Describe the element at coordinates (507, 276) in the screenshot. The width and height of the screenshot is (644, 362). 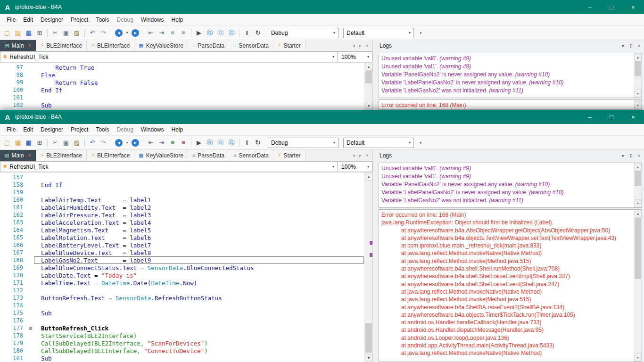
I see `error-line: at anywheresoftware.b4a.shell.Shell.rais…` at that location.